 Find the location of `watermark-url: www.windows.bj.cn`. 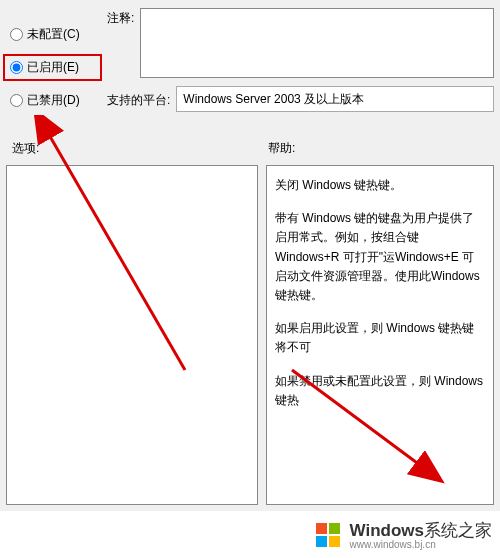

watermark-url: www.windows.bj.cn is located at coordinates (421, 544).